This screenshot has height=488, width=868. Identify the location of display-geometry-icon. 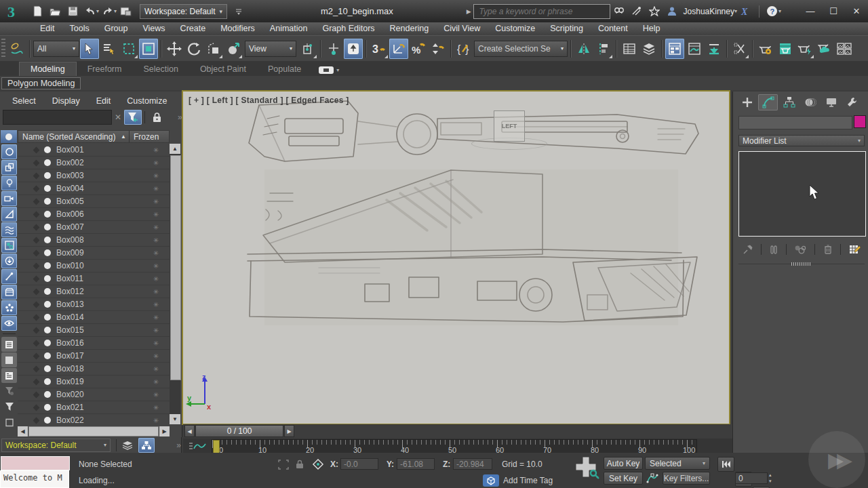
(9, 152).